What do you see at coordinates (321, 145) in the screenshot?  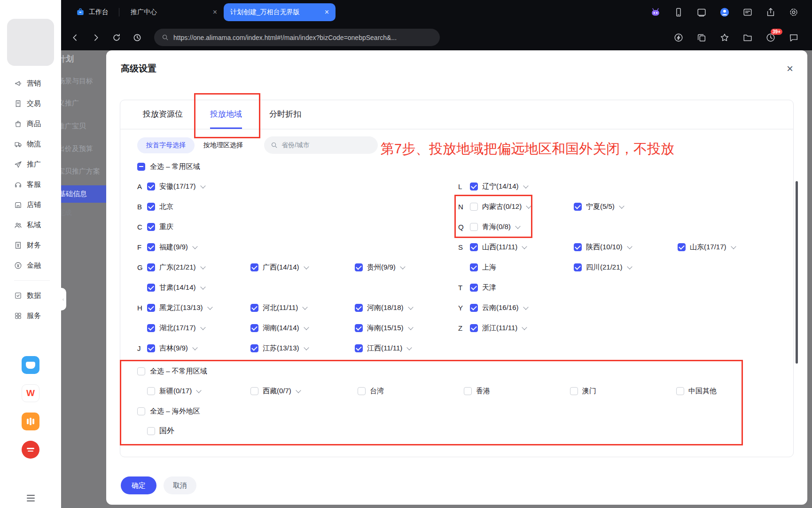 I see `province-search-input: 省份/城市` at bounding box center [321, 145].